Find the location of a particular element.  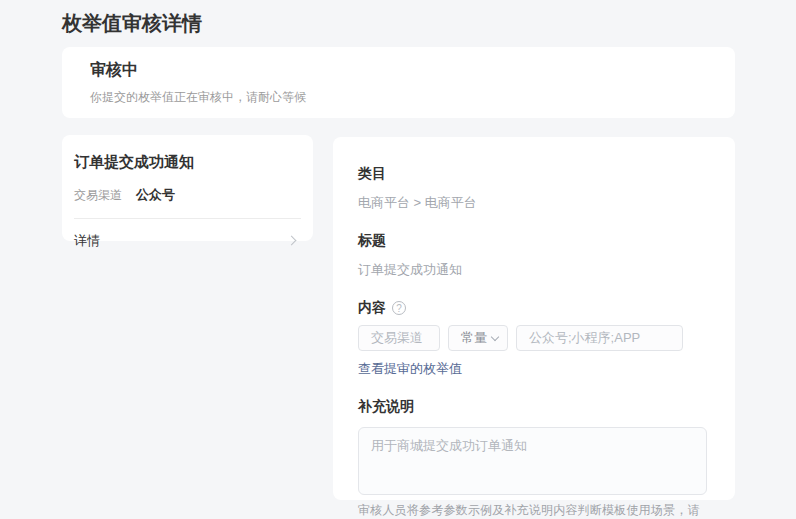

category-value: 电商平台 > 电商平台 is located at coordinates (532, 203).